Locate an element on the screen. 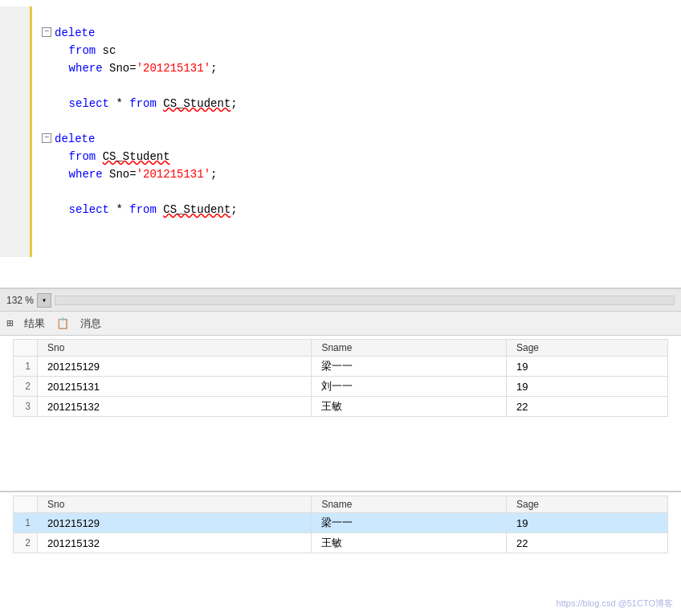  col-sname-2: Sname is located at coordinates (410, 504).